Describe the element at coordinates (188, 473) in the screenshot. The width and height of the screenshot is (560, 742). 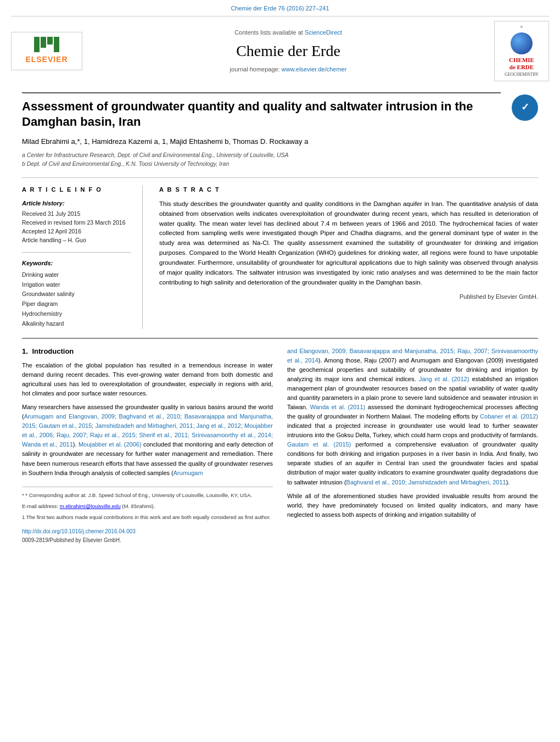
I see `ref-link-arumugam2: Arumugam` at that location.